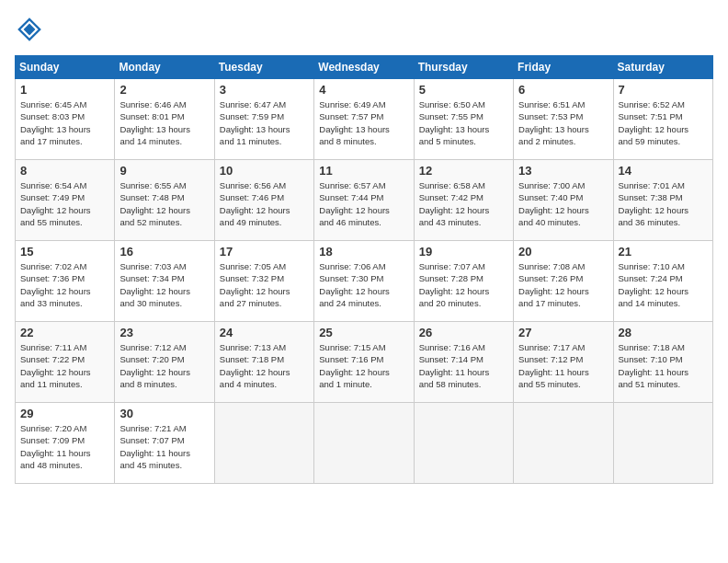 The width and height of the screenshot is (728, 563). Describe the element at coordinates (65, 443) in the screenshot. I see `calendar-cell: 29Sunrise: 7:20 AMSunset: 7:09 PMDayligh…` at that location.